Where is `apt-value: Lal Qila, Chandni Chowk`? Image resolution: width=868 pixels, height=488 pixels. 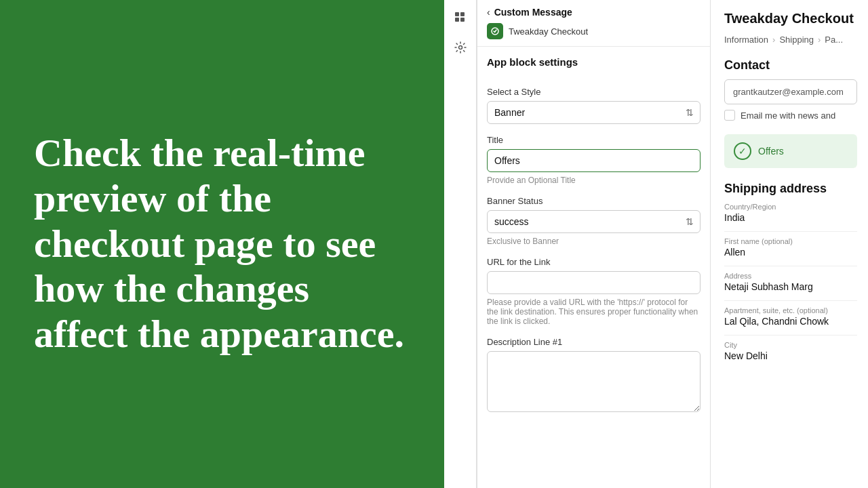 apt-value: Lal Qila, Chandni Chowk is located at coordinates (791, 321).